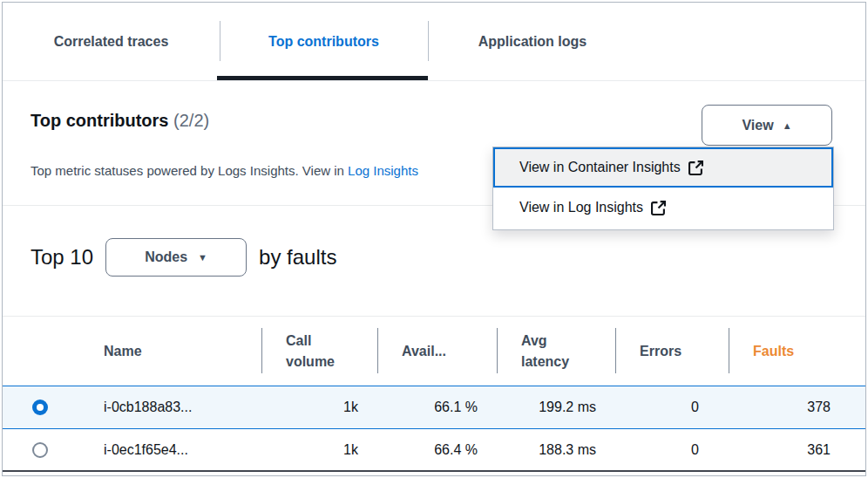  What do you see at coordinates (112, 42) in the screenshot?
I see `tab-label: Correlated traces` at bounding box center [112, 42].